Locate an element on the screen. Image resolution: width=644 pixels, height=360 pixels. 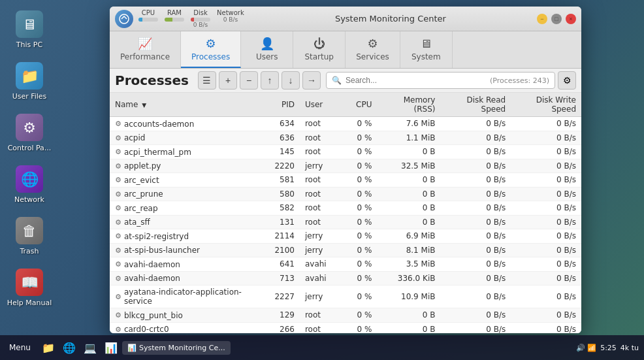
table-row: ⚙ applet.py 2220 jerry 0 % 32.5 MiB 0 B/… is located at coordinates (346, 166).